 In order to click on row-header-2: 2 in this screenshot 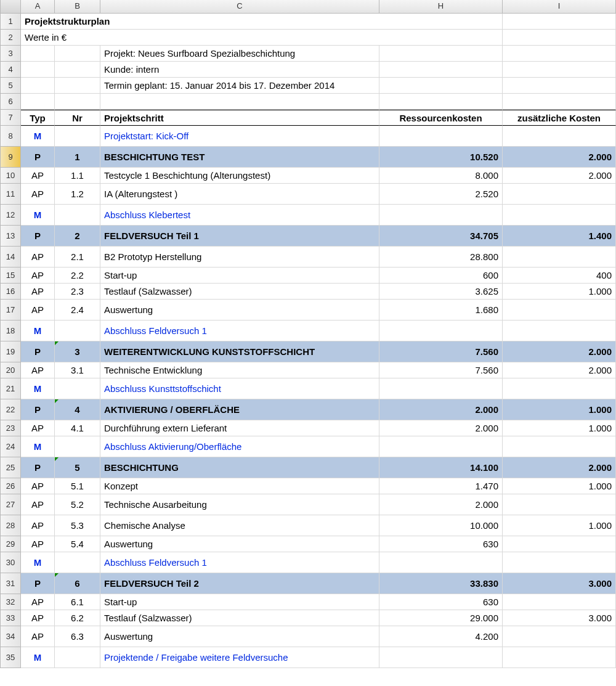, I will do `click(10, 38)`.